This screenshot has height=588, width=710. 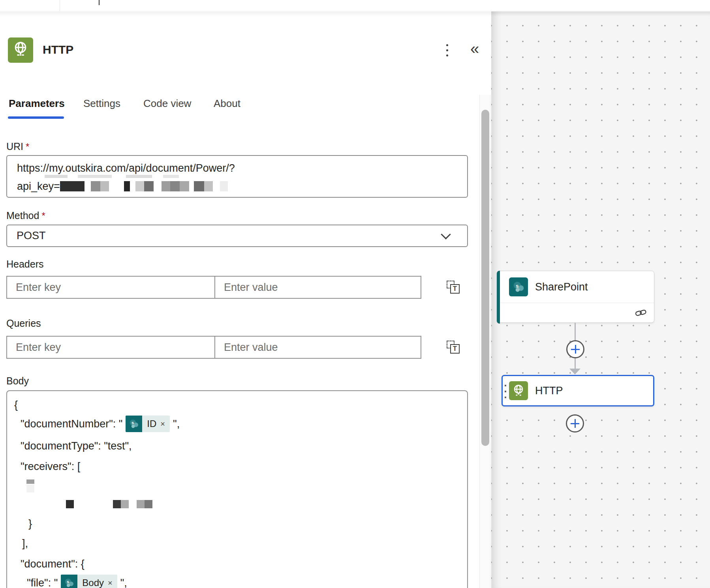 What do you see at coordinates (214, 287) in the screenshot?
I see `headers-kv-row` at bounding box center [214, 287].